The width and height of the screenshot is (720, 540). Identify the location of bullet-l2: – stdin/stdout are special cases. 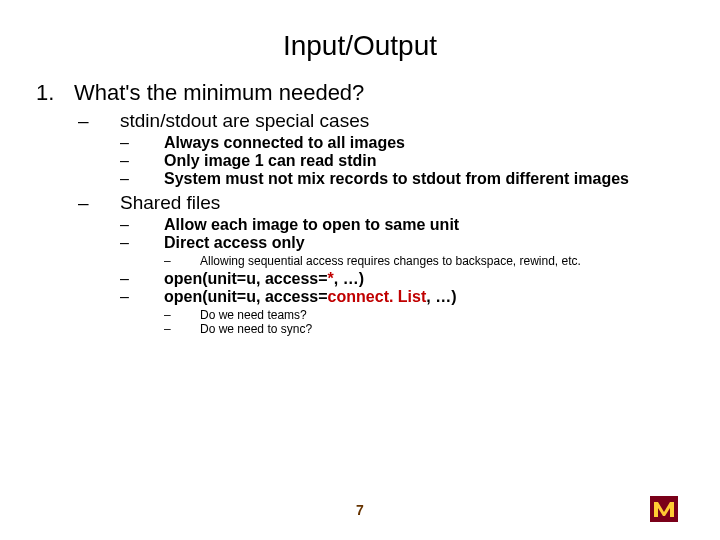
(379, 121).